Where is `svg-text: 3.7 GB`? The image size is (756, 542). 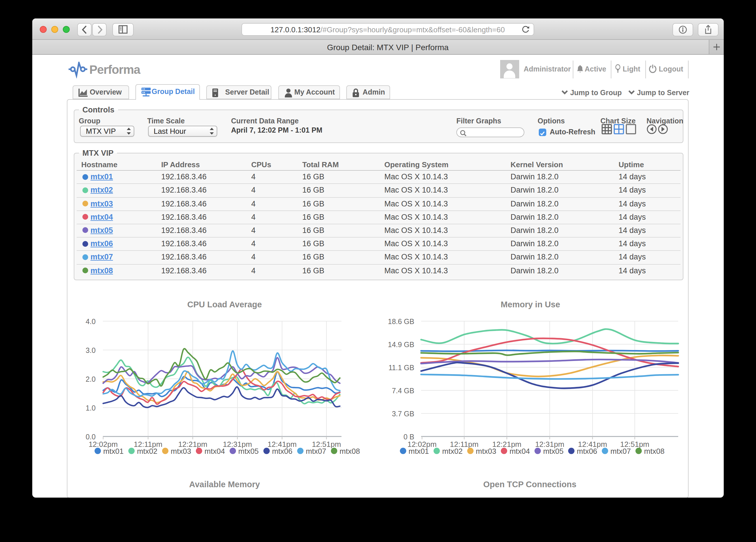
svg-text: 3.7 GB is located at coordinates (403, 414).